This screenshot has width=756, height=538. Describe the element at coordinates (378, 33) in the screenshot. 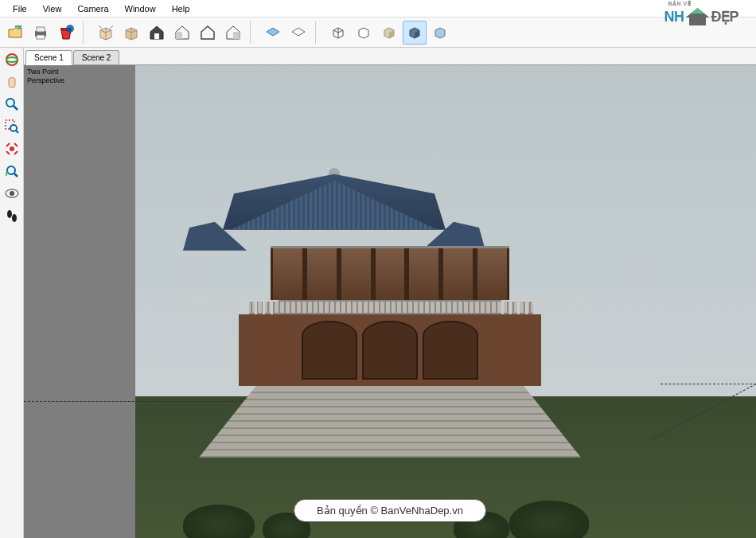

I see `main-toolbar` at that location.